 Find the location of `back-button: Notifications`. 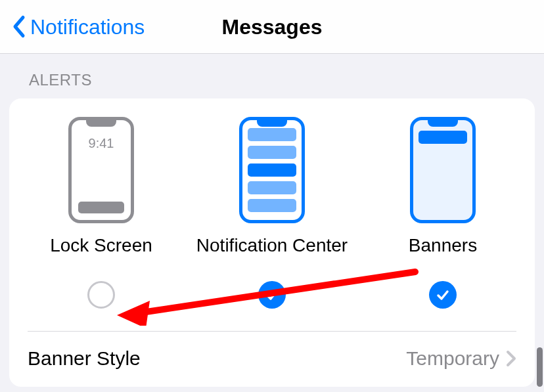

back-button: Notifications is located at coordinates (72, 26).